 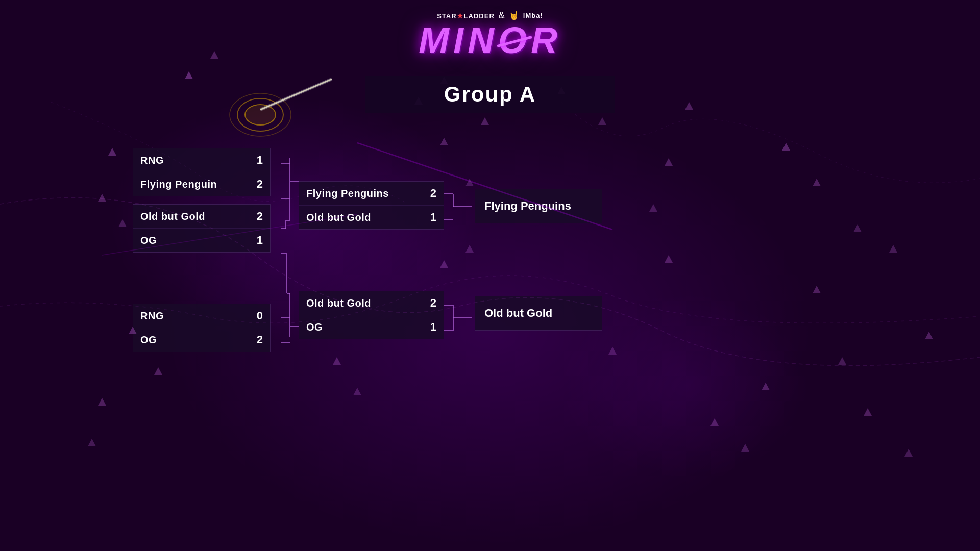 I want to click on score-rng-1: 1, so click(x=260, y=160).